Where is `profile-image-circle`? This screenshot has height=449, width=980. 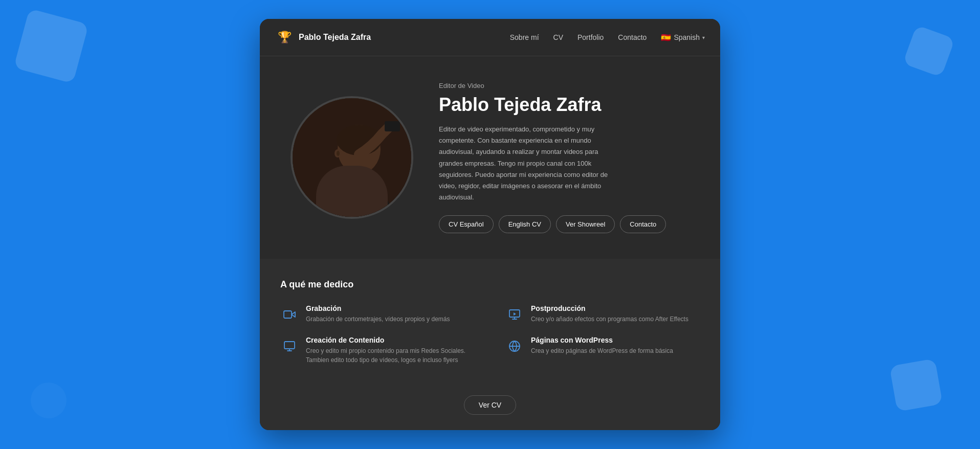 profile-image-circle is located at coordinates (352, 158).